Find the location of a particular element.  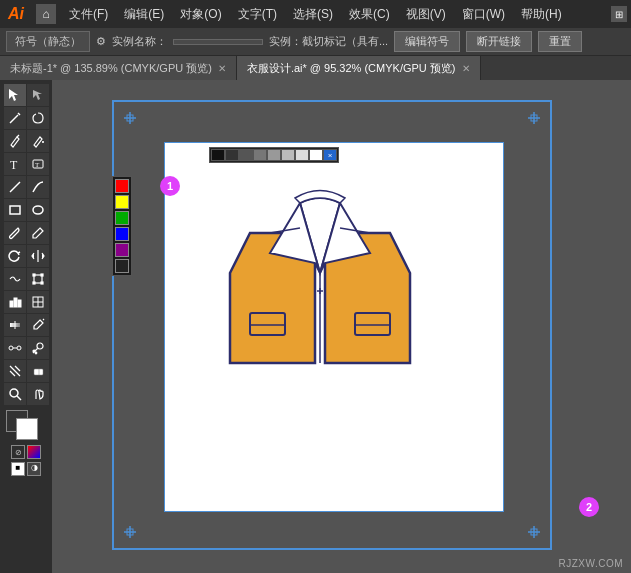

tool-paintbrush is located at coordinates (15, 233).